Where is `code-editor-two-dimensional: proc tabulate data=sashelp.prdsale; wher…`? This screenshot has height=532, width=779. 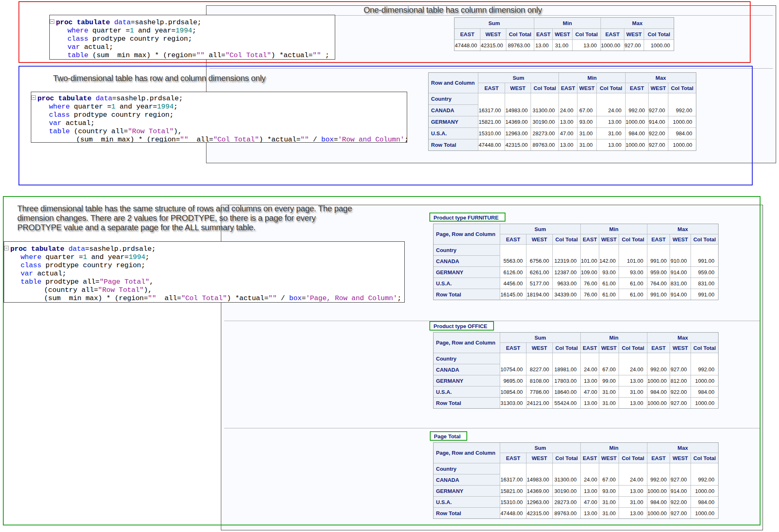 code-editor-two-dimensional: proc tabulate data=sashelp.prdsale; wher… is located at coordinates (219, 117).